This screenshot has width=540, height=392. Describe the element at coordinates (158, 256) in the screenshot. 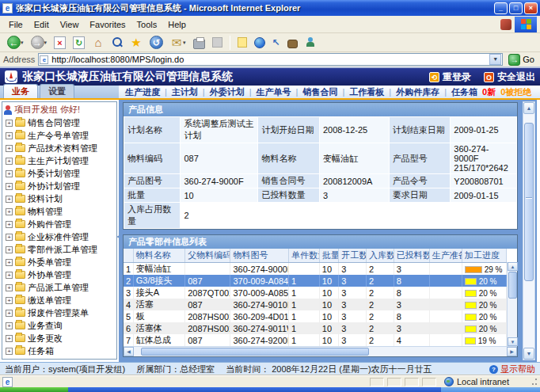

I see `column-header: 物料名称` at that location.